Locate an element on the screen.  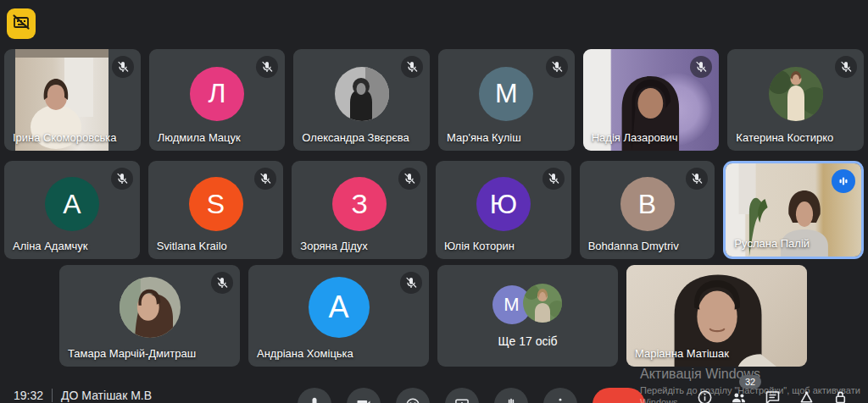
tile-ruslana-palii-active-speaker: Руслана Палій is located at coordinates (793, 210).